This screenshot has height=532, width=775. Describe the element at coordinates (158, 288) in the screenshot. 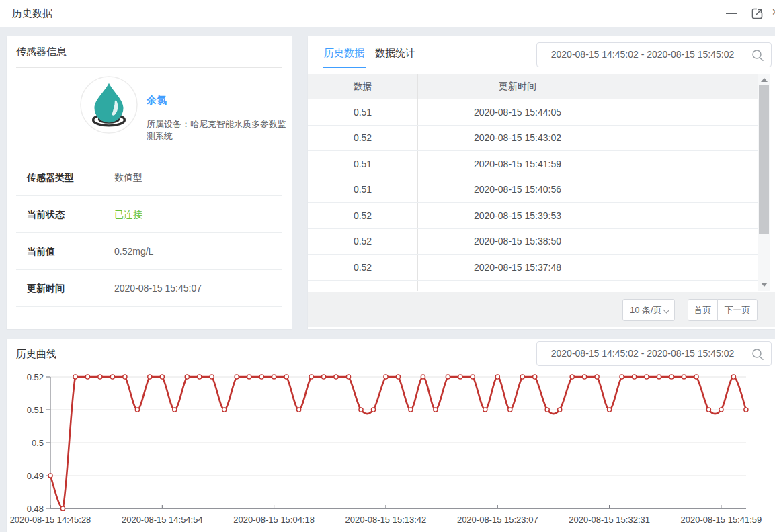

I see `detail-value: 2020-08-15 15:45:07` at that location.